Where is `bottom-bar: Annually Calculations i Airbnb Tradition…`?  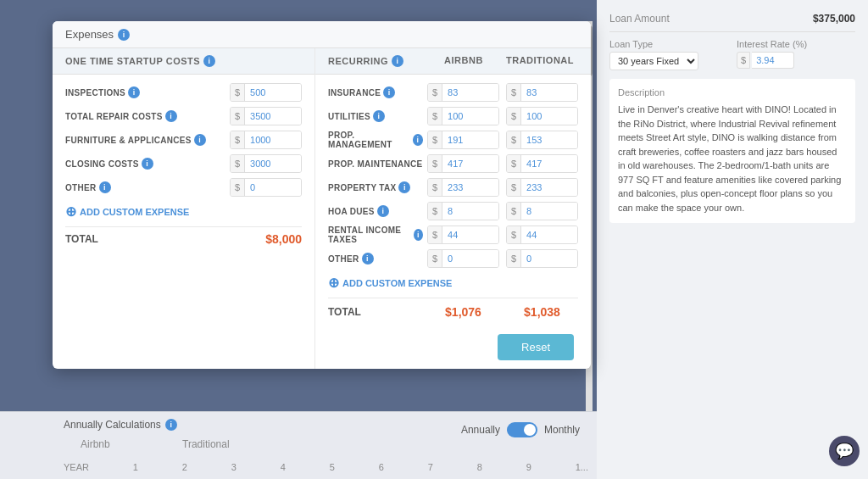 bottom-bar: Annually Calculations i Airbnb Tradition… is located at coordinates (298, 445).